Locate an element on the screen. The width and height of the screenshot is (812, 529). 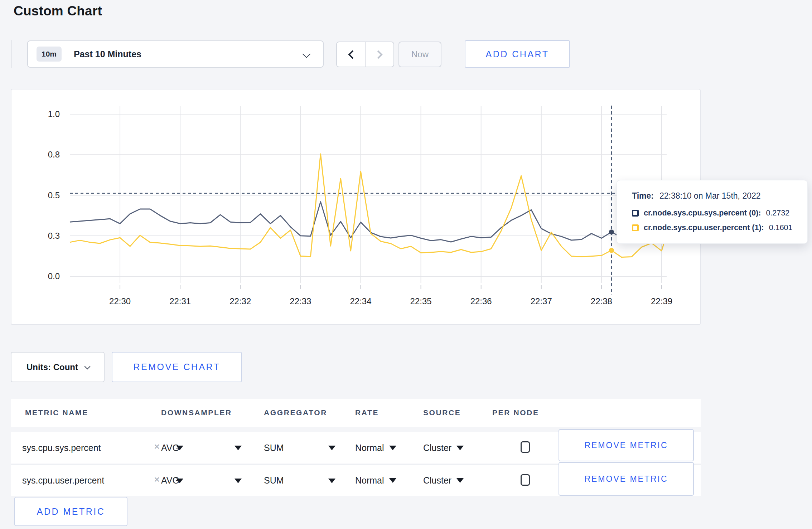
tooltip-time-value: 22:38:10 on Mar 15th, 2022 is located at coordinates (710, 196).